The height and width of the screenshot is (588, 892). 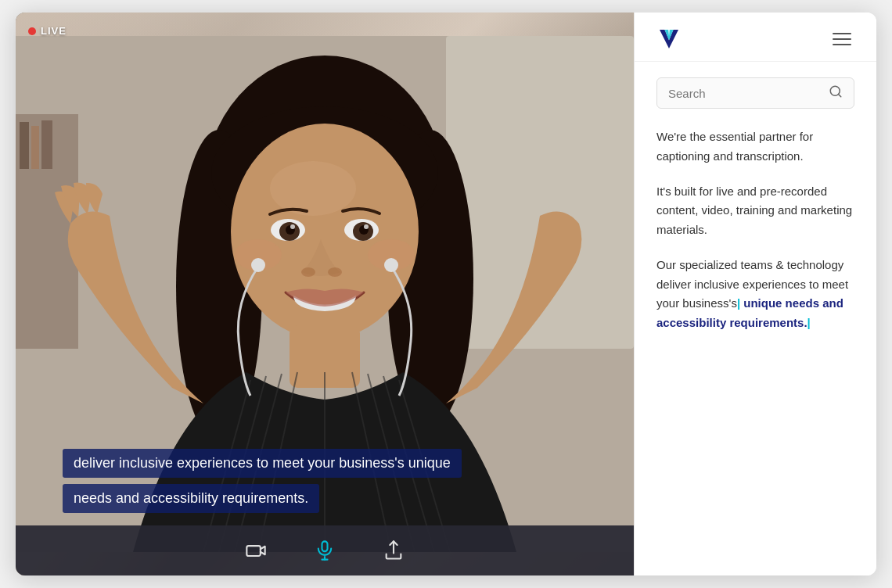 What do you see at coordinates (756, 147) in the screenshot?
I see `transcript-text-intro: We're the essential partner for captioni…` at bounding box center [756, 147].